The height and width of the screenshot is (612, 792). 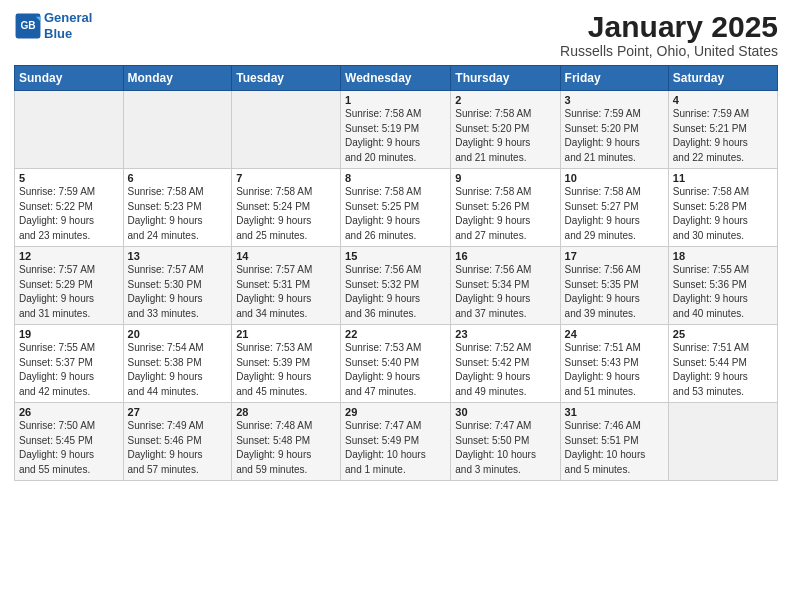 I want to click on day-number: 22, so click(x=396, y=334).